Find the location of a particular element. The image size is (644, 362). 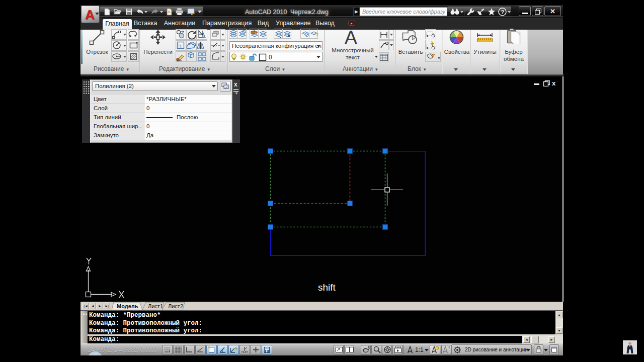

svg-text: Модель is located at coordinates (128, 306).